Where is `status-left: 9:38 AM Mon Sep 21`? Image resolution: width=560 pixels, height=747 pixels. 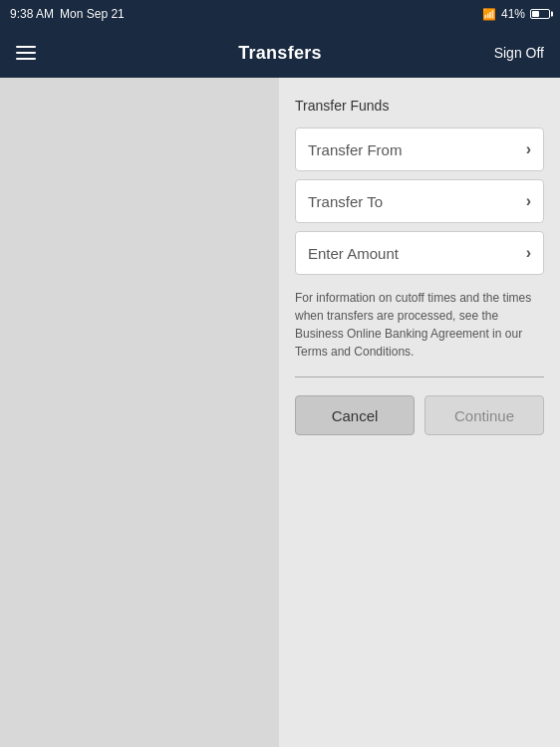 status-left: 9:38 AM Mon Sep 21 is located at coordinates (68, 14).